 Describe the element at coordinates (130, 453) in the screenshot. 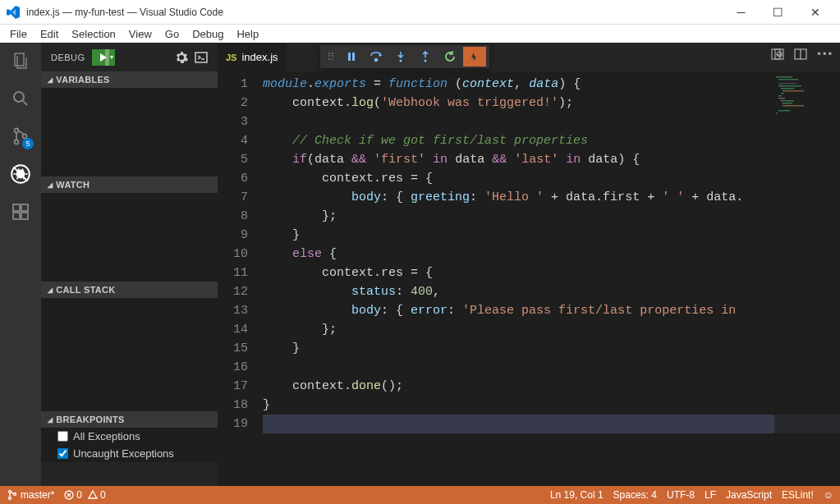

I see `breakpoint-item: Uncaught Exceptions` at that location.